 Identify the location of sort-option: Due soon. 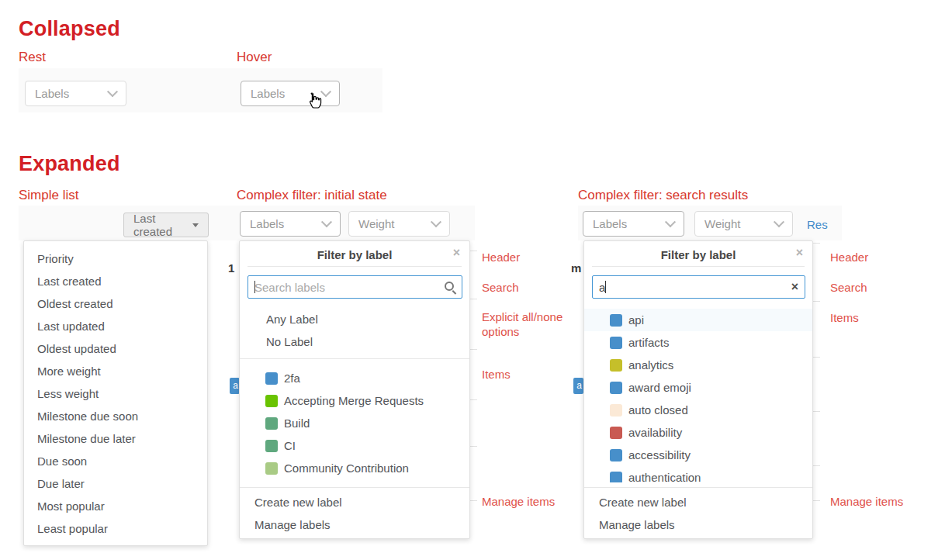
(116, 461).